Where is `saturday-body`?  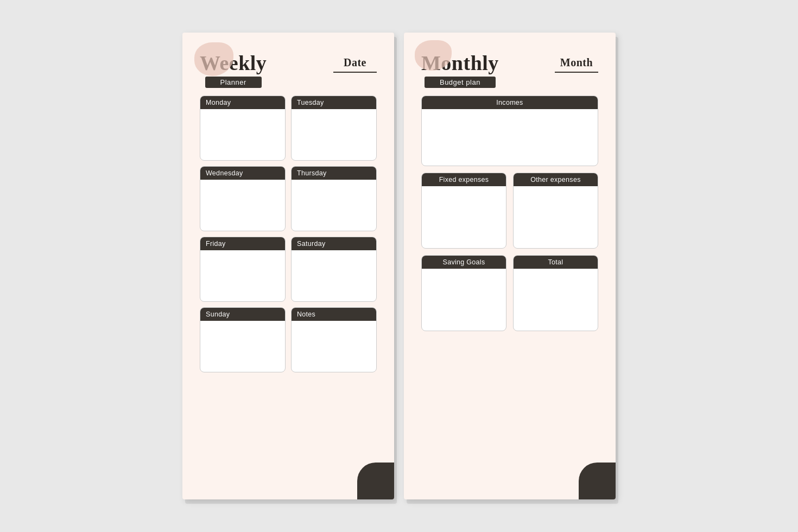
saturday-body is located at coordinates (334, 275).